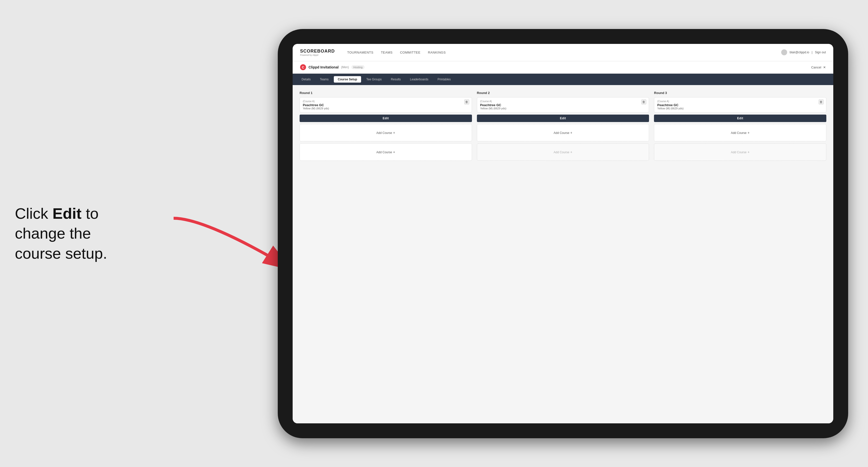 The image size is (868, 467). Describe the element at coordinates (360, 53) in the screenshot. I see `nav-tournaments: TOURNAMENTS` at that location.